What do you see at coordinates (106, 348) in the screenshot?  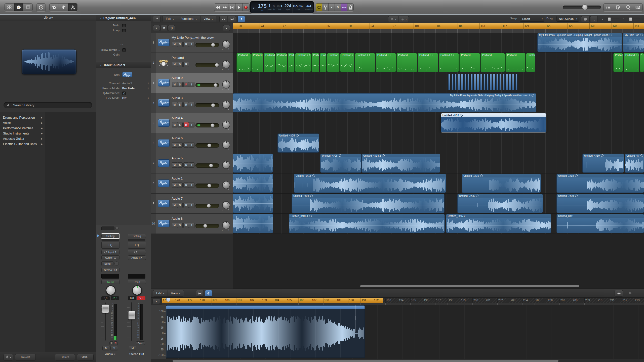 I see `m-button: M` at bounding box center [106, 348].